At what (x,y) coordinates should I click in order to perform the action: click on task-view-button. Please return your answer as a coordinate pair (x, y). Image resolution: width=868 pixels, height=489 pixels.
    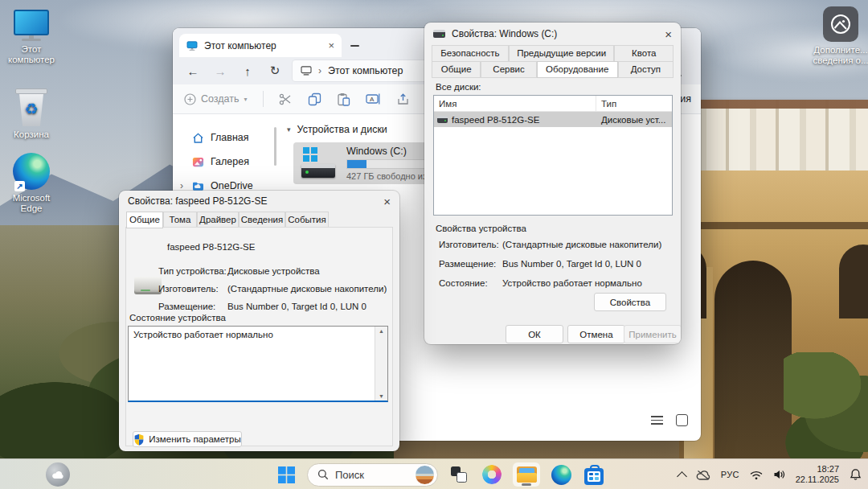
    Looking at the image, I should click on (459, 475).